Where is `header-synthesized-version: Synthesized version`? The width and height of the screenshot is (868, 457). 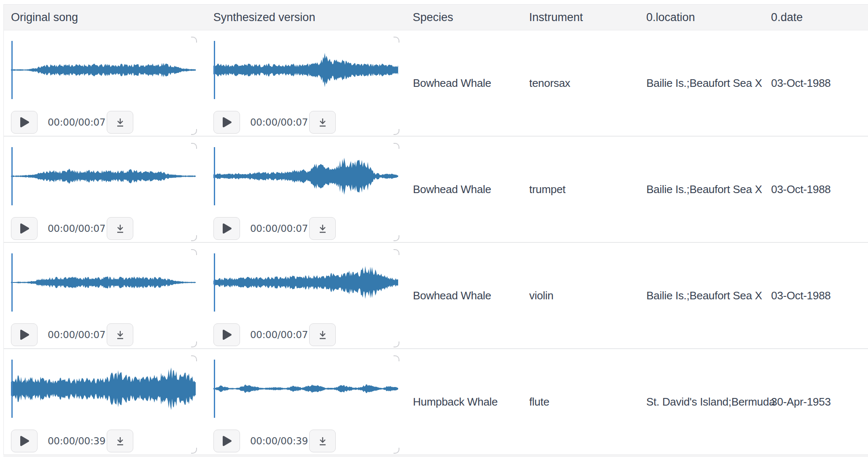
header-synthesized-version: Synthesized version is located at coordinates (307, 18).